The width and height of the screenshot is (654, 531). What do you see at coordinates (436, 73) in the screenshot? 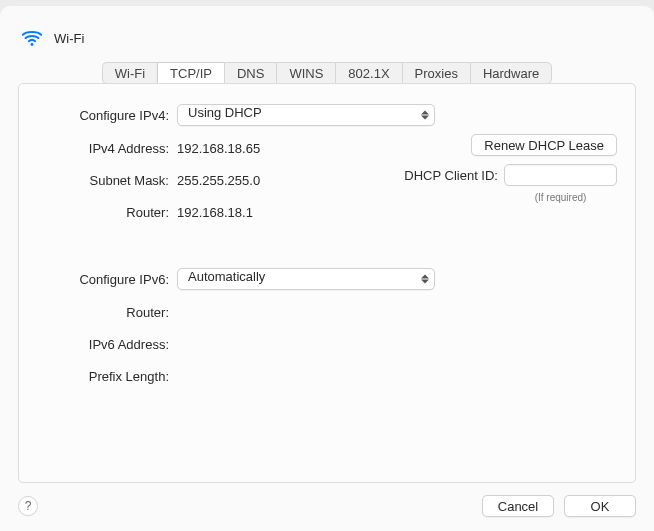
I see `tab-proxies: Proxies` at bounding box center [436, 73].